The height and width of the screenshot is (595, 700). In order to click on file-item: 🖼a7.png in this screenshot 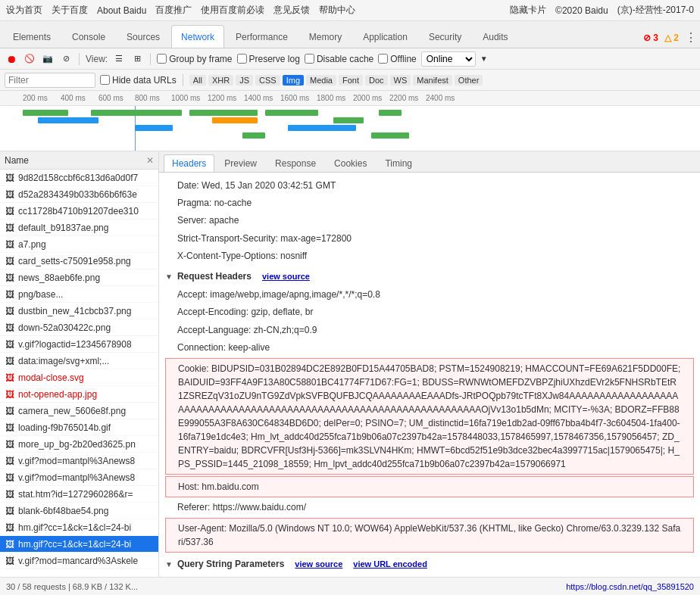, I will do `click(79, 245)`.